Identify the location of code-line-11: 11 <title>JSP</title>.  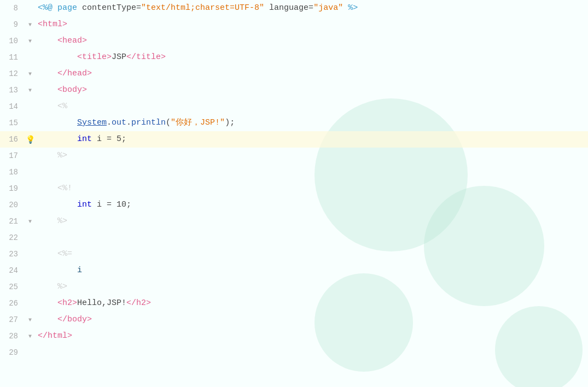
(294, 57).